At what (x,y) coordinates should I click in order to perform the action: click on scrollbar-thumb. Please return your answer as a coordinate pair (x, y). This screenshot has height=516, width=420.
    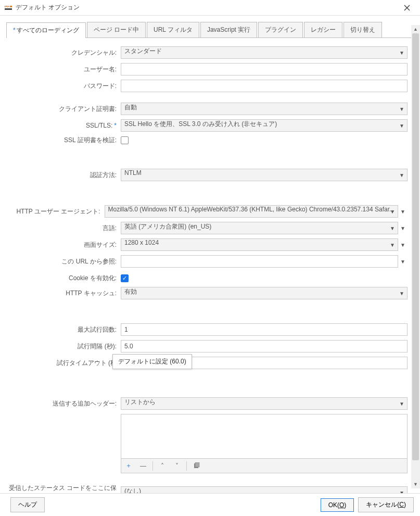
    Looking at the image, I should click on (415, 247).